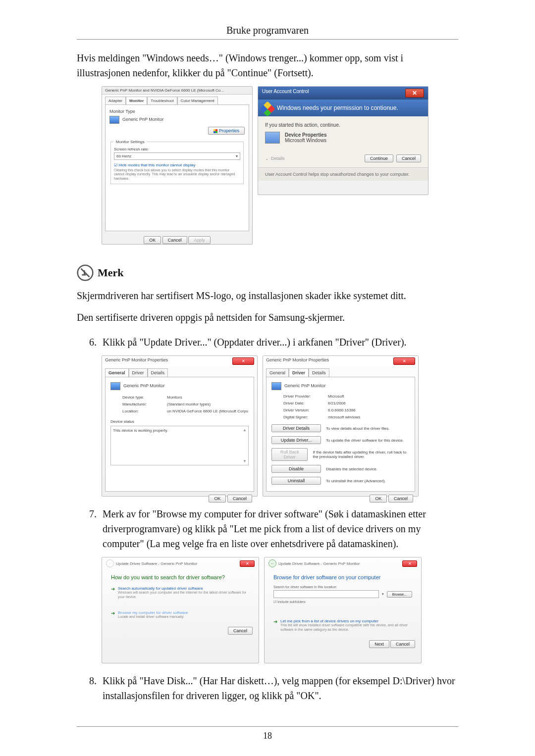  What do you see at coordinates (275, 158) in the screenshot?
I see `details-expander: ⌄Details` at bounding box center [275, 158].